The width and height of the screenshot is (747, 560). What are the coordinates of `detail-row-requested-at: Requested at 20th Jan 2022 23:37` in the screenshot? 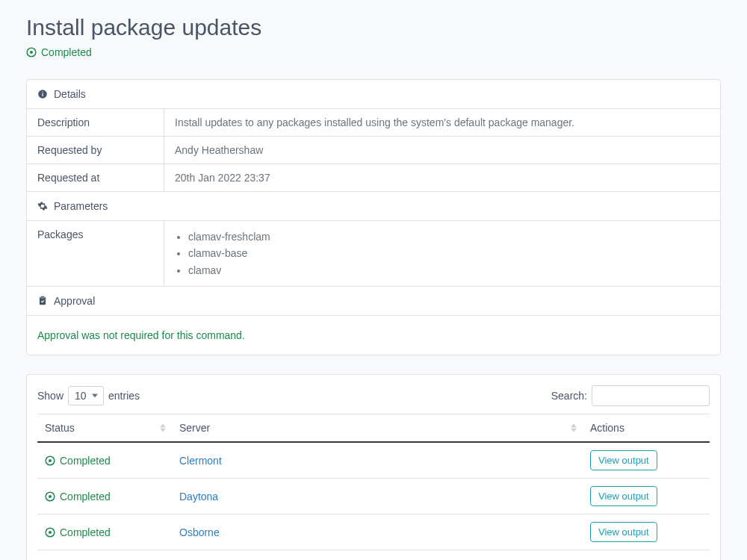 It's located at (374, 178).